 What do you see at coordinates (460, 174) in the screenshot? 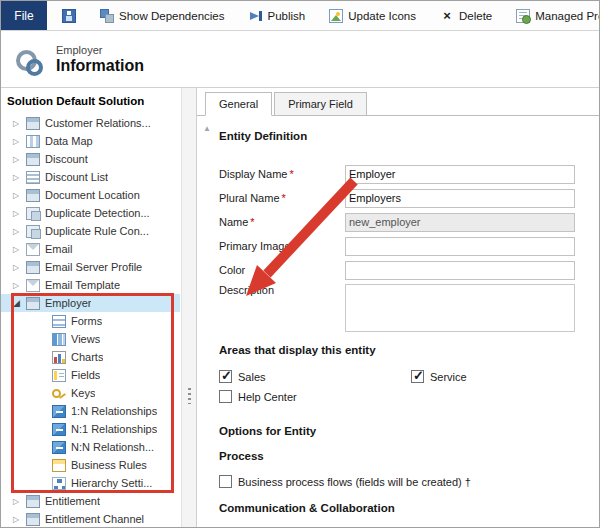
I see `display-name-input` at bounding box center [460, 174].